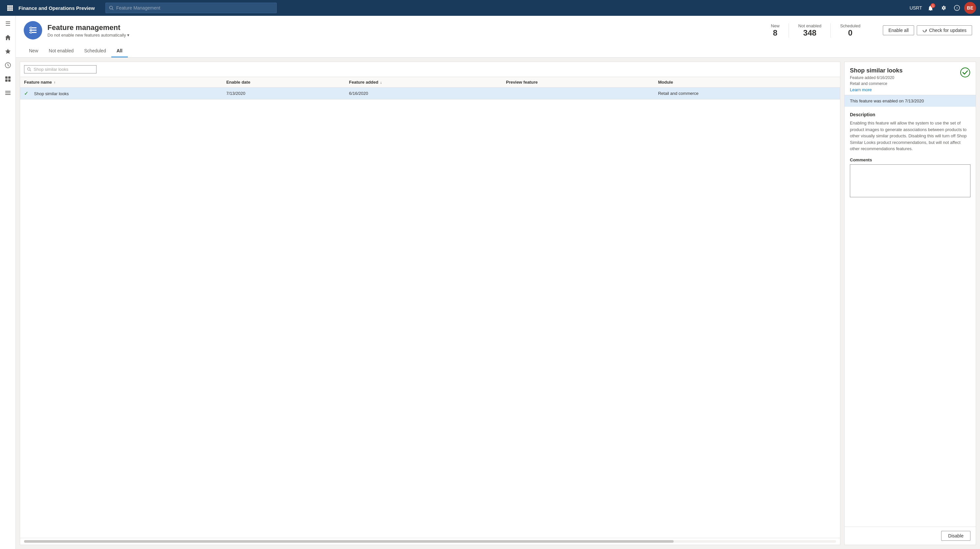 The height and width of the screenshot is (549, 980). I want to click on table-row: ✓ Shop similar looks 7/13/2020 6/16/2020…, so click(430, 94).